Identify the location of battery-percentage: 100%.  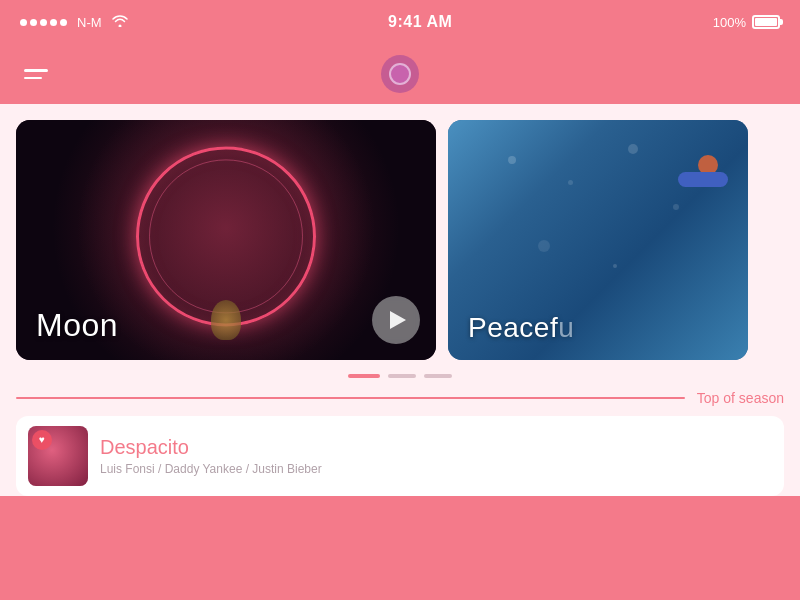
(730, 22).